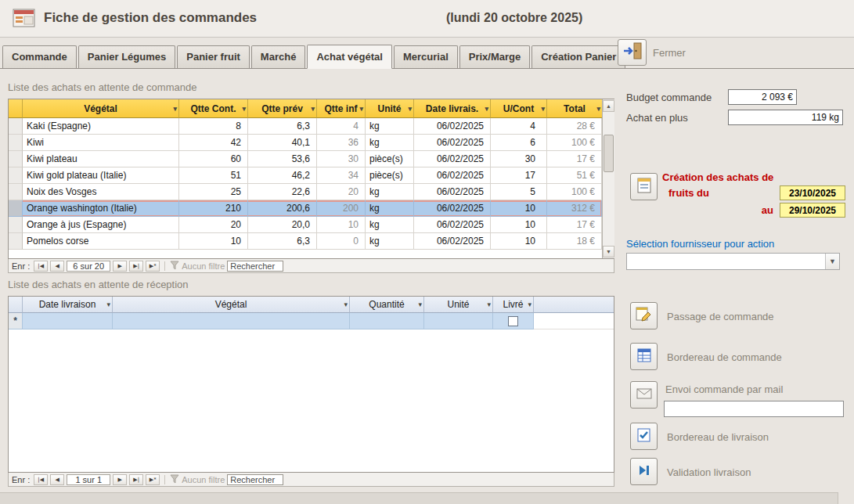 The width and height of the screenshot is (854, 504). What do you see at coordinates (101, 127) in the screenshot?
I see `orders-cell: Kaki (Espagne)` at bounding box center [101, 127].